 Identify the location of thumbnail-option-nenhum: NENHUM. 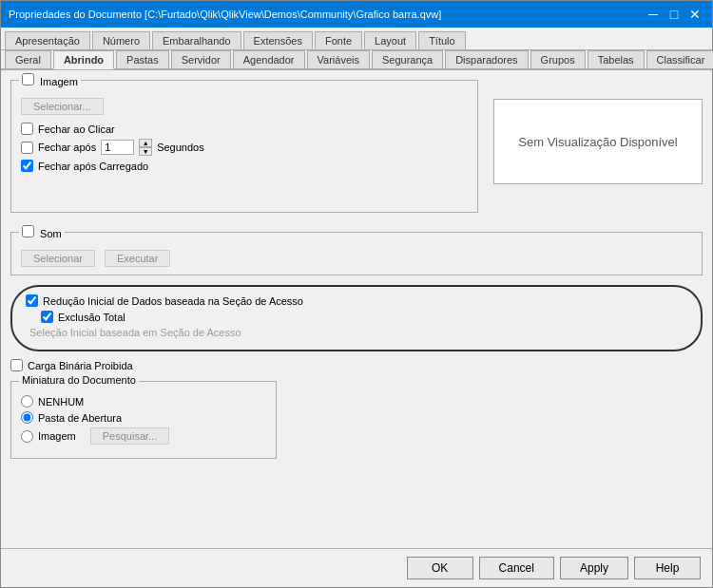
(144, 401).